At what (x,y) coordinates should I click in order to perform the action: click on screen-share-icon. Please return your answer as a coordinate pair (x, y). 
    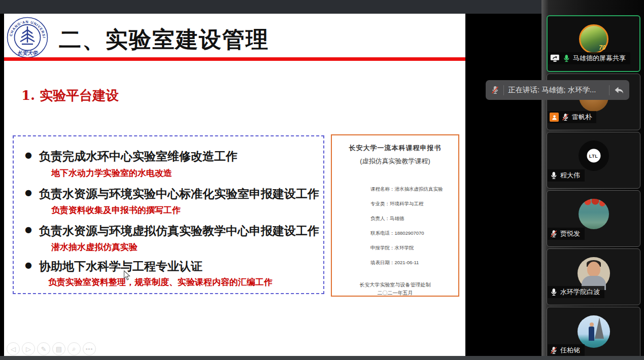
    Looking at the image, I should click on (555, 58).